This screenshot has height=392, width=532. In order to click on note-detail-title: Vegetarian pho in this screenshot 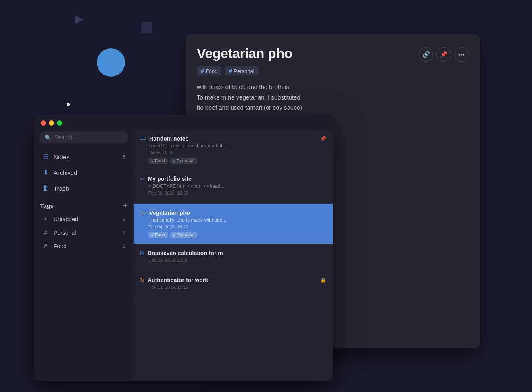, I will do `click(244, 53)`.